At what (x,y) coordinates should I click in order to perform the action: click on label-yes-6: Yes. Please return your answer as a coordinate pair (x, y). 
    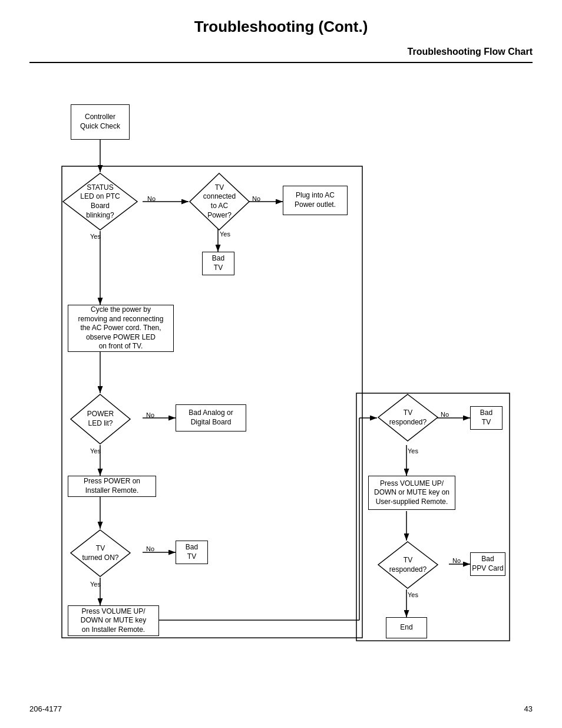
    Looking at the image, I should click on (413, 595).